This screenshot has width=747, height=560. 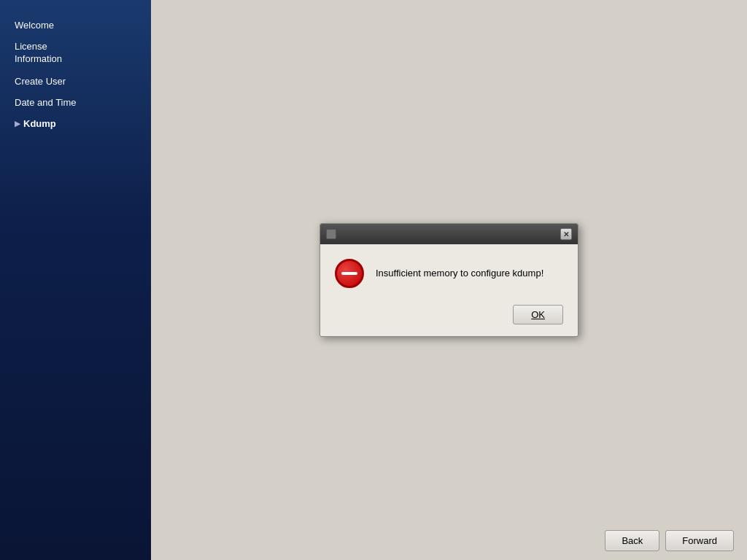 I want to click on sidebar-item-label: Kdump, so click(x=39, y=124).